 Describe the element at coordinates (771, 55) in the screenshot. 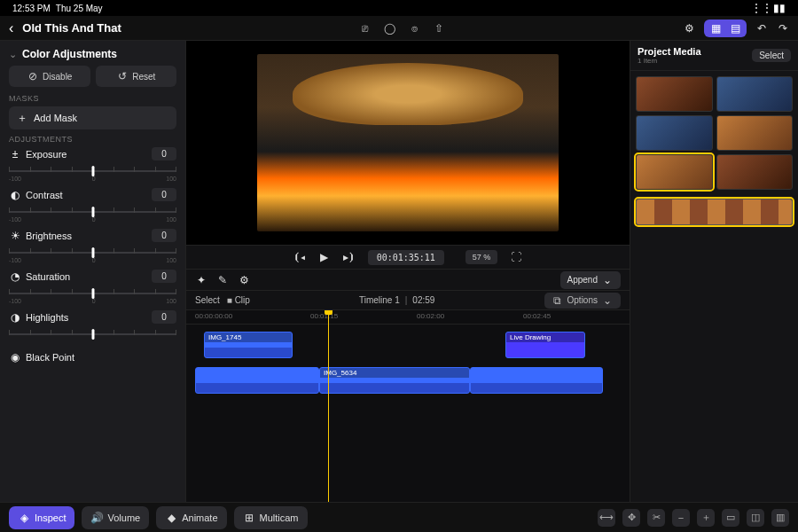

I see `media-select-button: Select` at that location.